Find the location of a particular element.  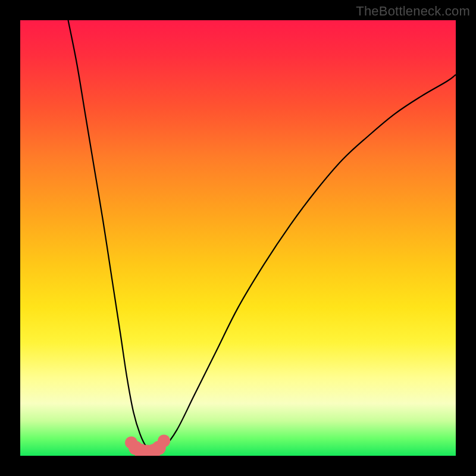

watermark-text: TheBottleneck.com is located at coordinates (413, 11).